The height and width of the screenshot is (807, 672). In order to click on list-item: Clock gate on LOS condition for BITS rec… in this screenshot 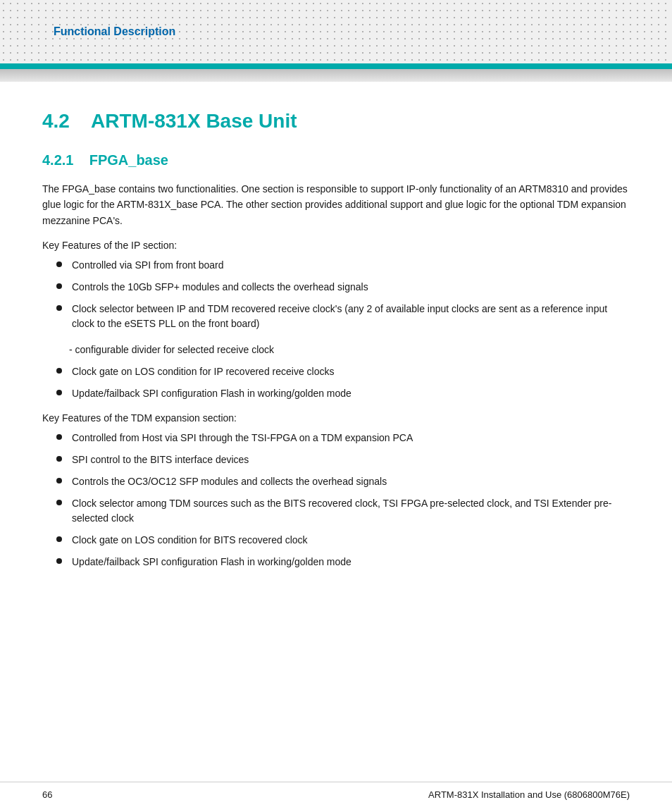, I will do `click(343, 540)`.